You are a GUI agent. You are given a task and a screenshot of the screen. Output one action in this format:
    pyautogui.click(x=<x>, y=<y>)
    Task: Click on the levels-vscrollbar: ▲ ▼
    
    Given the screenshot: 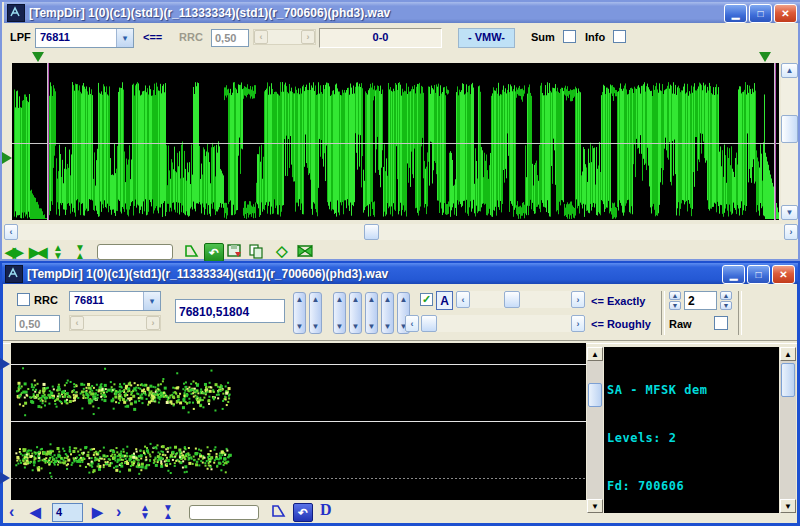 What is the action you would take?
    pyautogui.click(x=595, y=430)
    